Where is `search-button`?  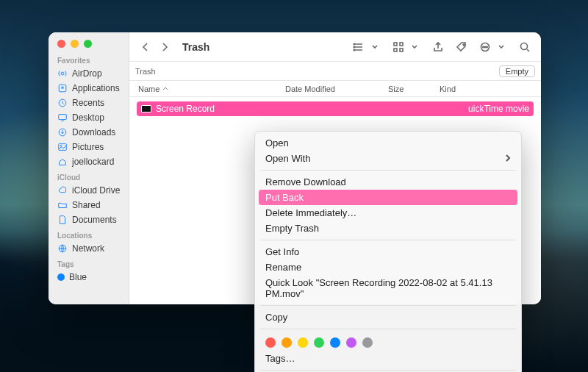
search-button is located at coordinates (525, 47).